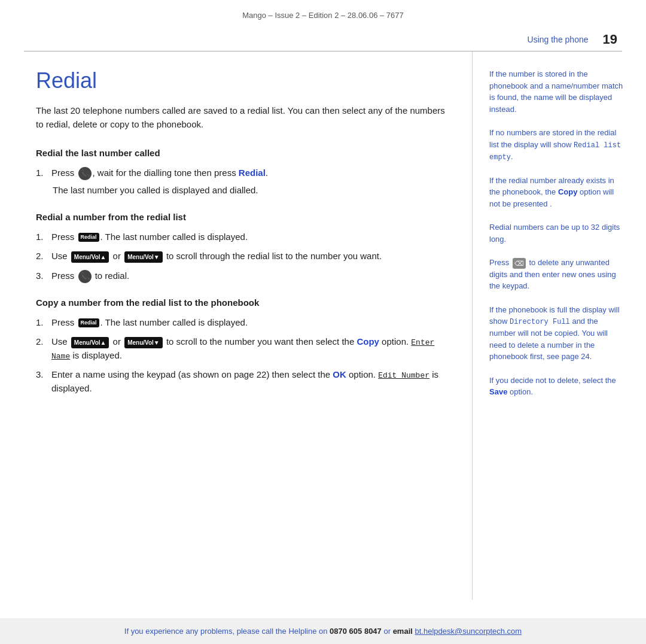 Image resolution: width=646 pixels, height=644 pixels. Describe the element at coordinates (519, 263) in the screenshot. I see `delete-btn-icon: ⌫` at that location.